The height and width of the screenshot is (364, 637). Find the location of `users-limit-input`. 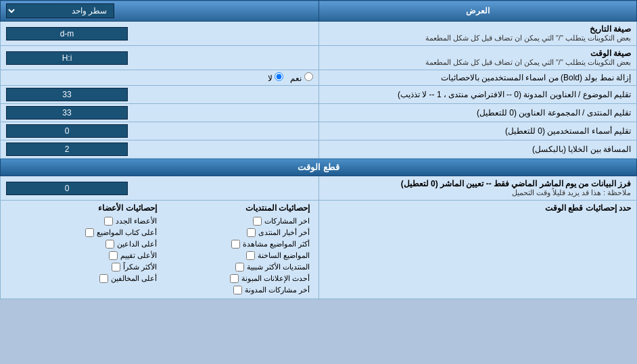

users-limit-input is located at coordinates (67, 131).